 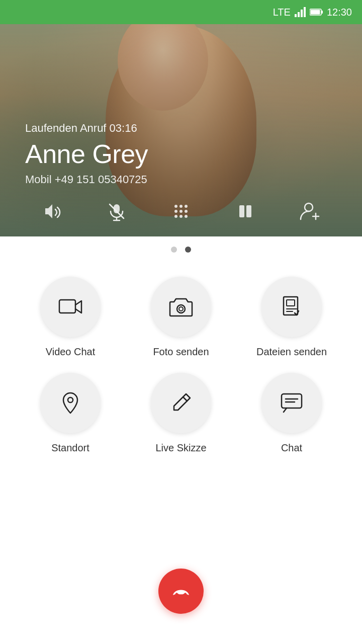 What do you see at coordinates (292, 403) in the screenshot?
I see `chat-circle` at bounding box center [292, 403].